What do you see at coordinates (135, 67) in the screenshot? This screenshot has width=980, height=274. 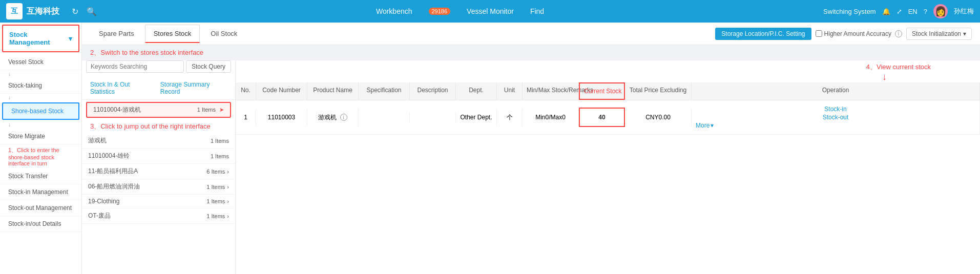 I see `keywords-search-input` at bounding box center [135, 67].